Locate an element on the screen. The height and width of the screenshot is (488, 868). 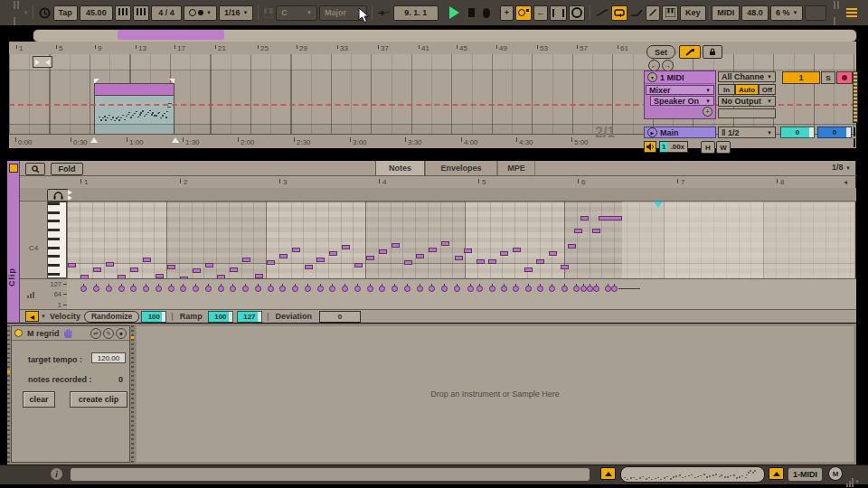
lane-select-button: ◀ is located at coordinates (33, 316).